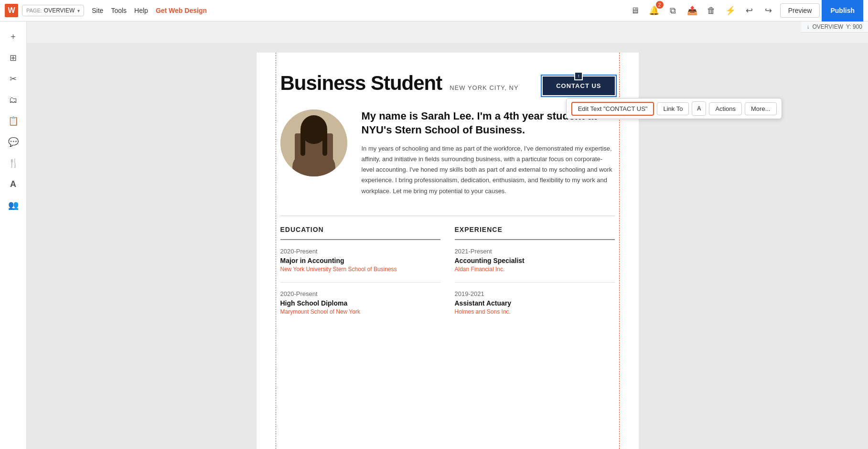 This screenshot has width=868, height=449. I want to click on sidebar-item-pages: ⊞, so click(13, 58).